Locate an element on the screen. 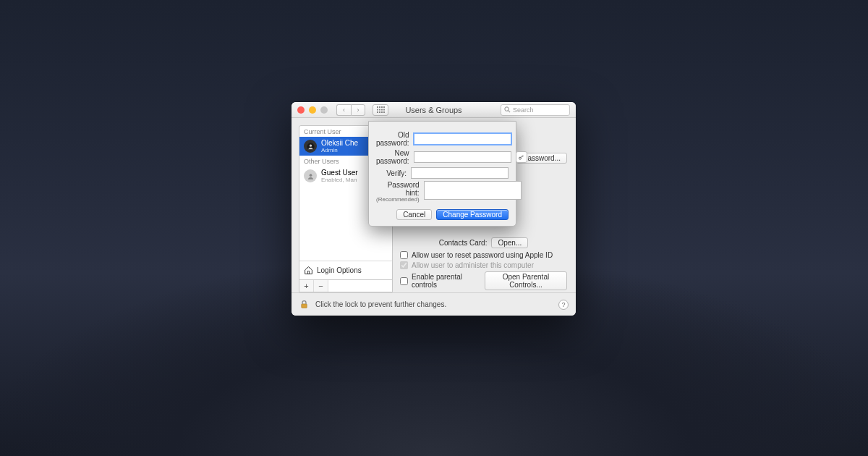 This screenshot has width=868, height=456. user-text: Oleksii Che Admin is located at coordinates (340, 146).